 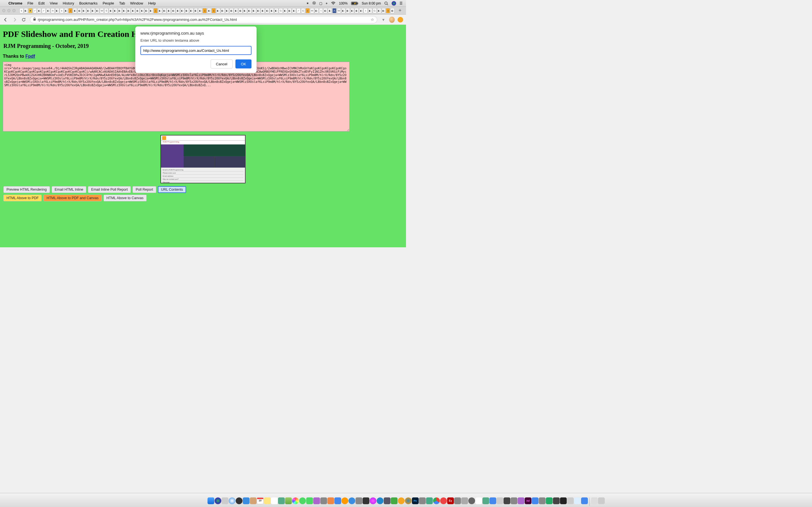 I want to click on reload-button, so click(x=23, y=19).